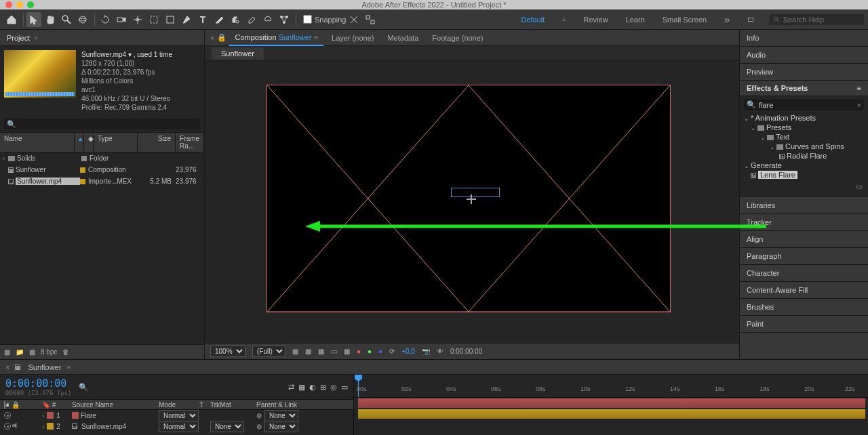  Describe the element at coordinates (611, 416) in the screenshot. I see `layer-bars-area` at that location.